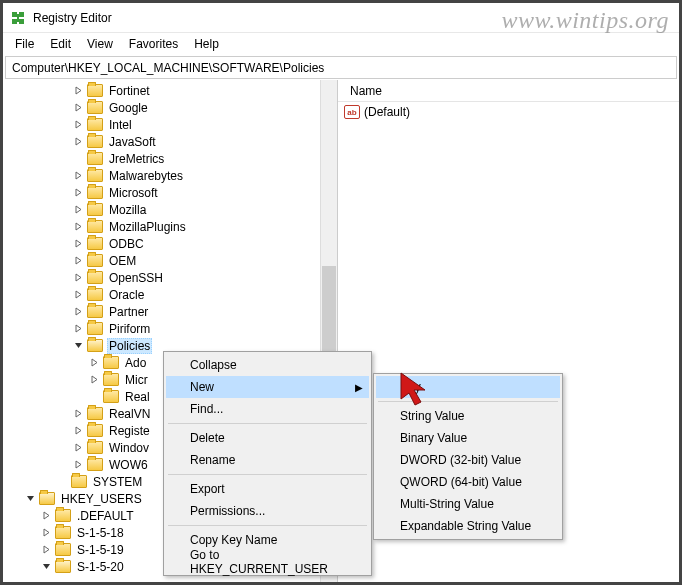  Describe the element at coordinates (136, 380) in the screenshot. I see `tree-item-label: Micr` at that location.